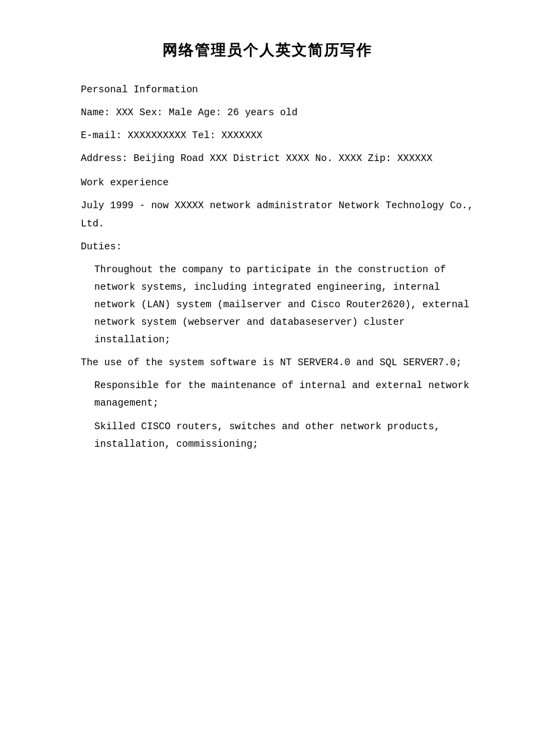 The image size is (534, 756). I want to click on duty-1-text: Throughout the company to participate in…, so click(281, 305).